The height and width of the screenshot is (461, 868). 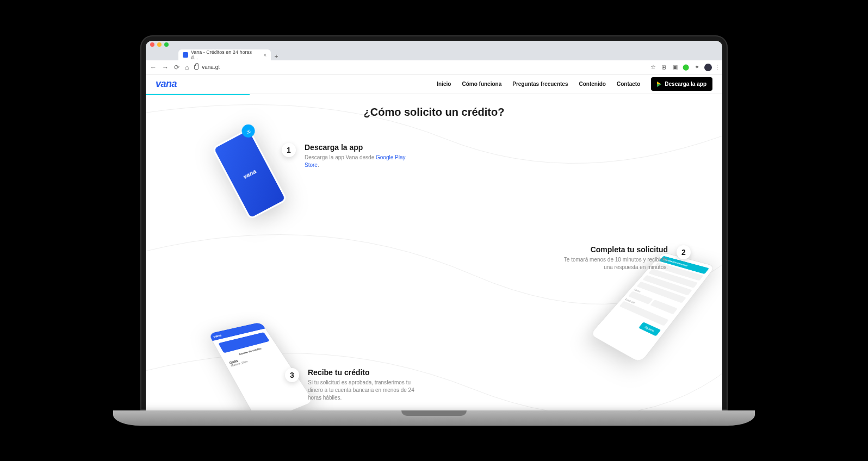 I want to click on forward-button: →, so click(x=165, y=67).